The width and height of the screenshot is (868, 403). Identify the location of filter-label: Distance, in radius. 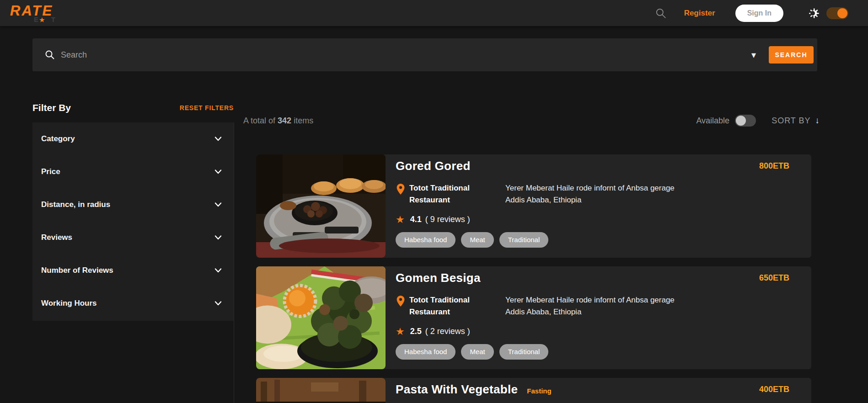
(76, 205).